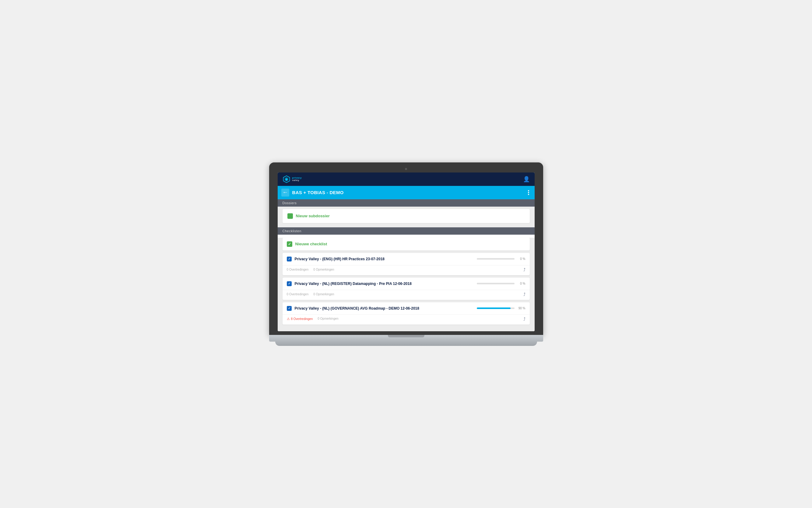 The image size is (812, 508). Describe the element at coordinates (382, 284) in the screenshot. I see `checklist-title-row-1: Privacy Valley - (NL) (REGISTER) Datamap…` at that location.